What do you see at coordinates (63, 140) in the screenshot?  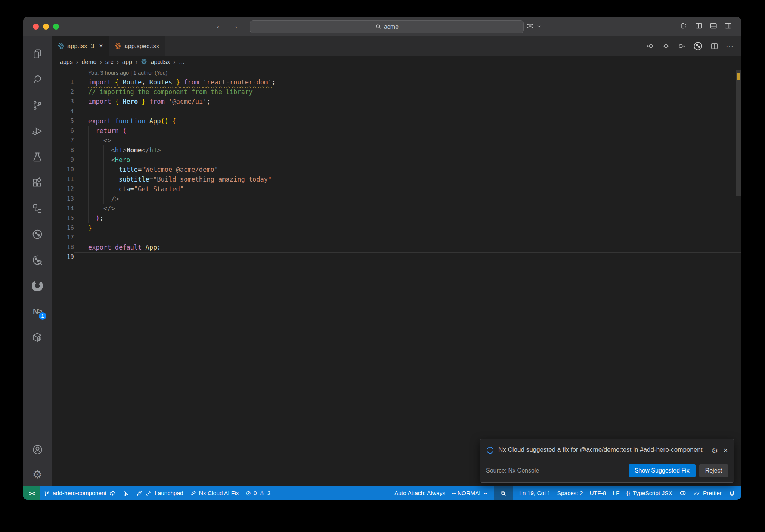 I see `line-number: 7` at bounding box center [63, 140].